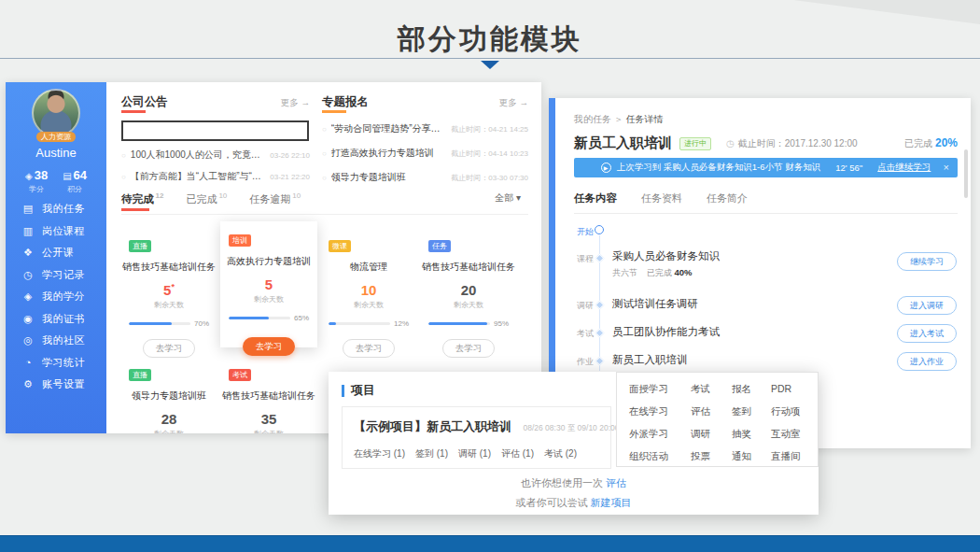 This screenshot has height=552, width=980. I want to click on tab-overdue: 任务逾期10, so click(274, 199).